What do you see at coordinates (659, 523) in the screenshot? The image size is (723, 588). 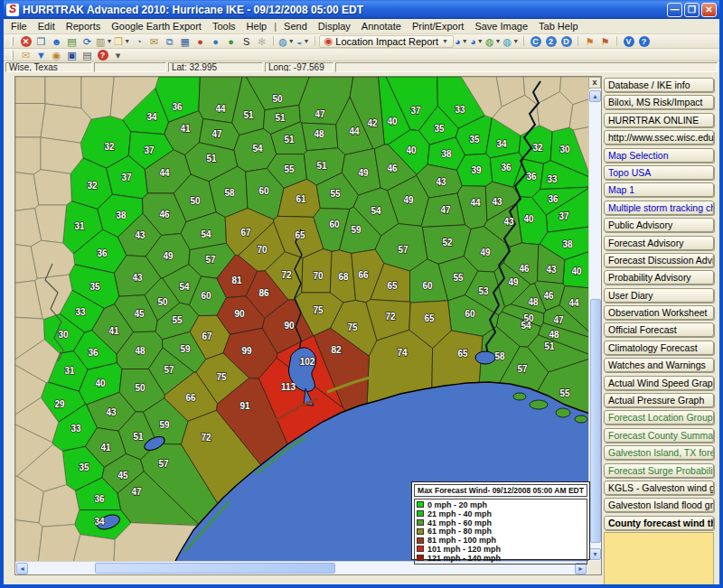 I see `sidebar-item-county-forecast-wind-thematic: County forecast wind thematic` at bounding box center [659, 523].